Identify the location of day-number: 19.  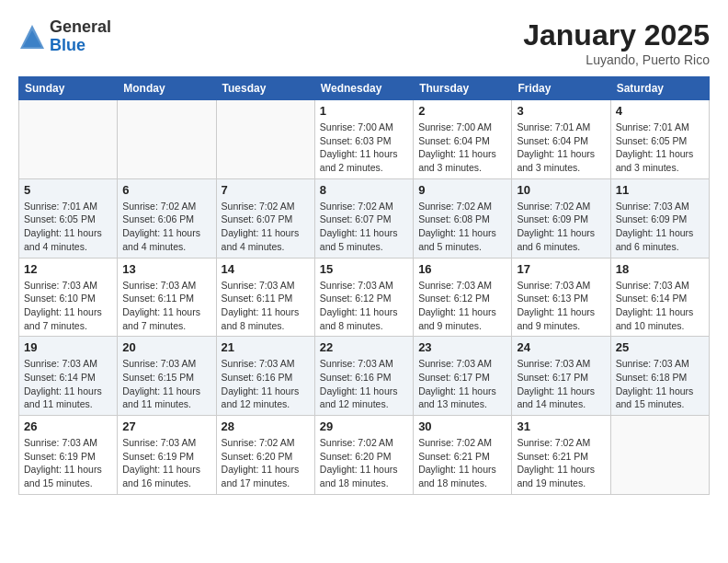
(68, 348).